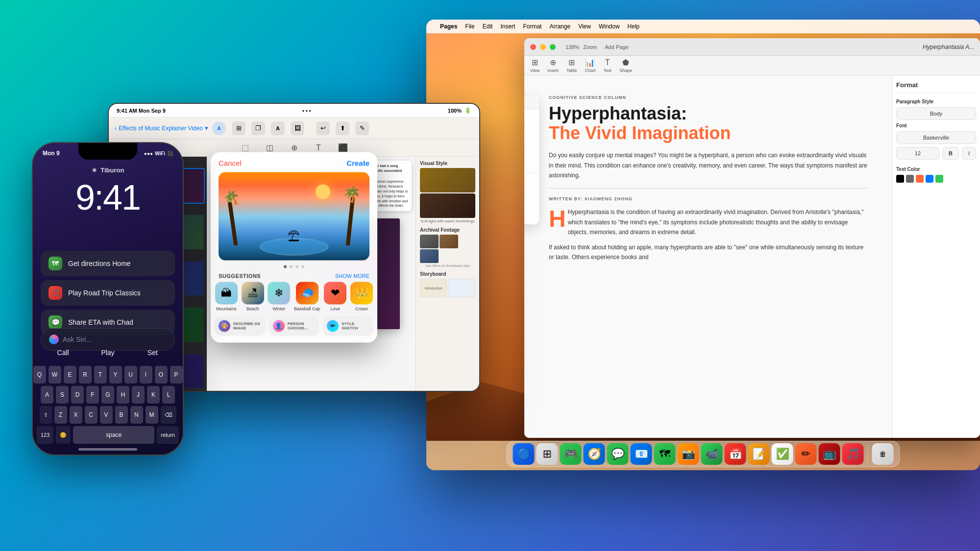 Image resolution: width=980 pixels, height=551 pixels. Describe the element at coordinates (362, 297) in the screenshot. I see `suggestion-crown: 👑 Crown` at that location.